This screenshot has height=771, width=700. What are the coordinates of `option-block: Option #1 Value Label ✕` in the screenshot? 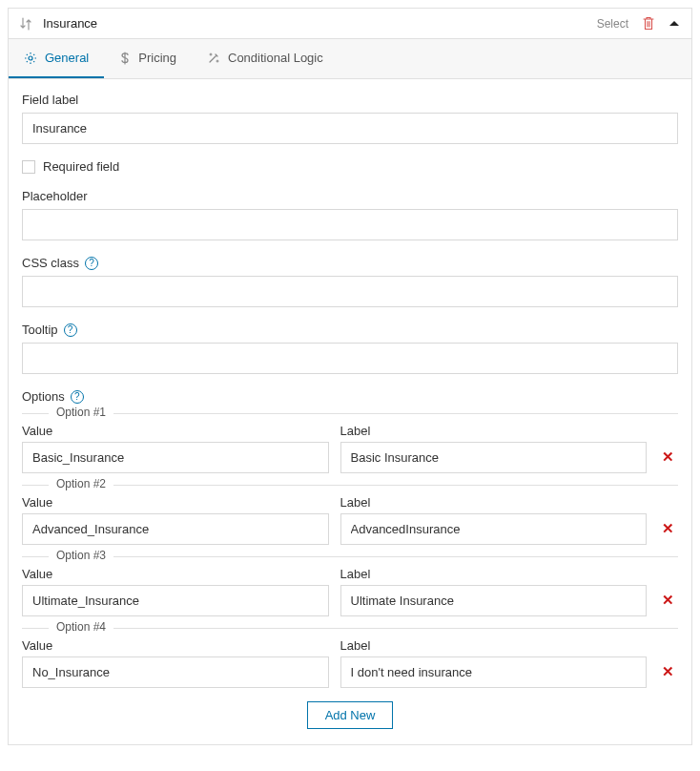 It's located at (350, 443).